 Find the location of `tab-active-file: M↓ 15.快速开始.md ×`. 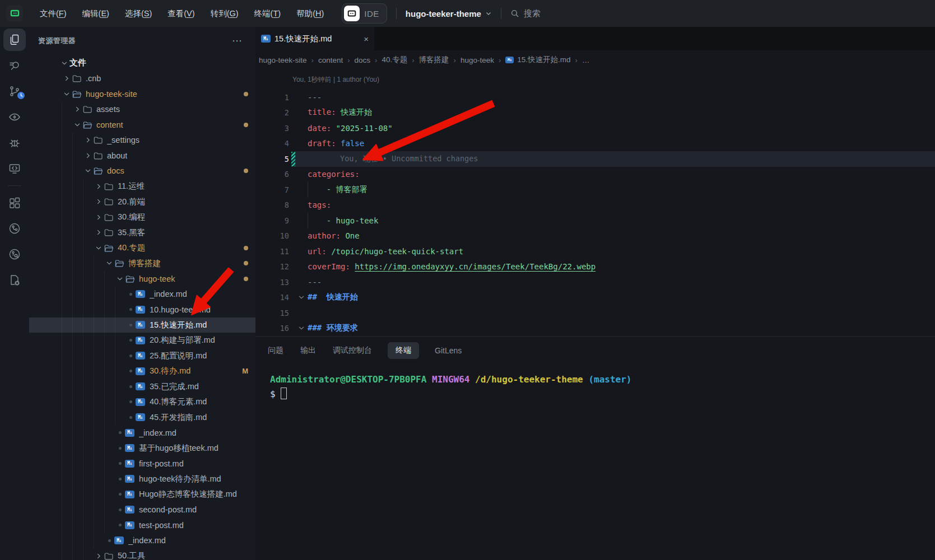

tab-active-file: M↓ 15.快速开始.md × is located at coordinates (315, 39).